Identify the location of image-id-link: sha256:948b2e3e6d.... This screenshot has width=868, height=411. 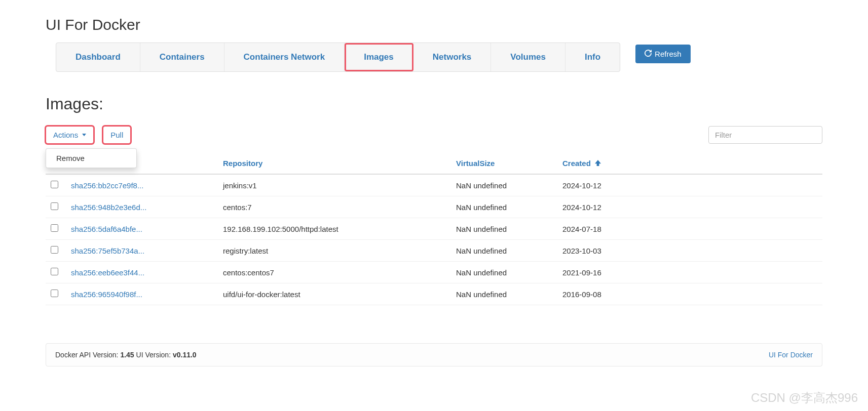
(108, 208).